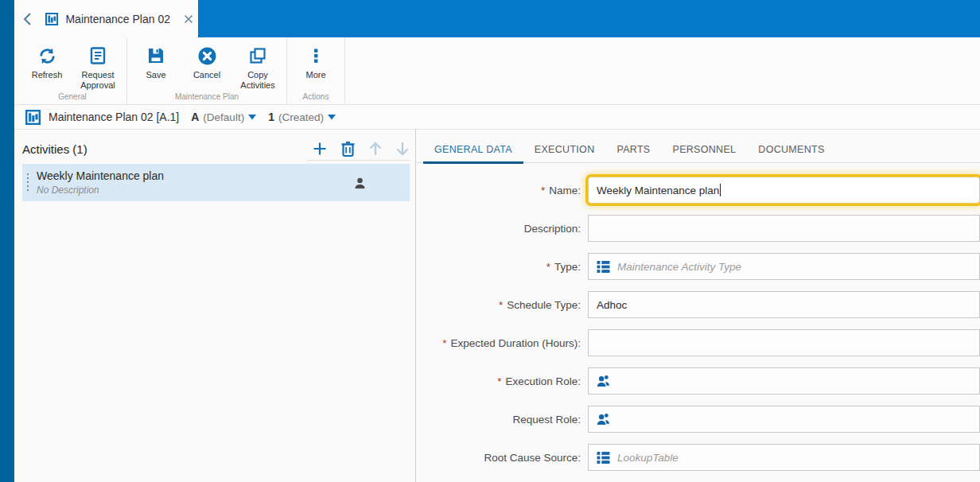 This screenshot has width=980, height=482. I want to click on type-placeholder: Maintenance Activity Type, so click(679, 267).